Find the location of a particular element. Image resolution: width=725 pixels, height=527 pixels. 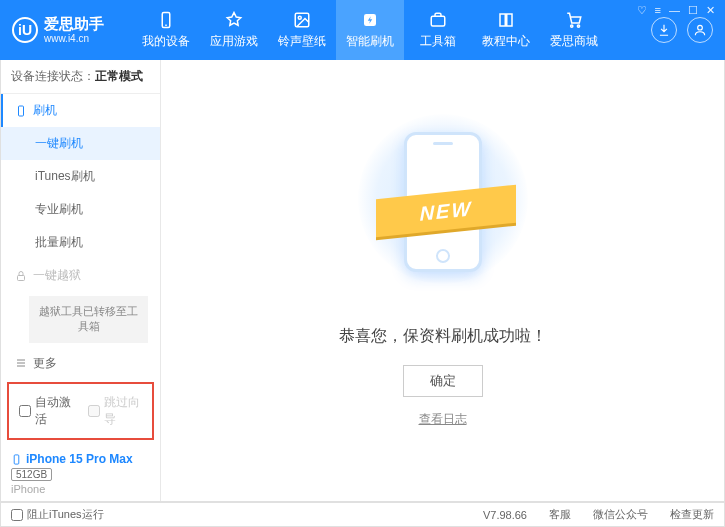

nav-apps: 应用游戏 is located at coordinates (234, 30).